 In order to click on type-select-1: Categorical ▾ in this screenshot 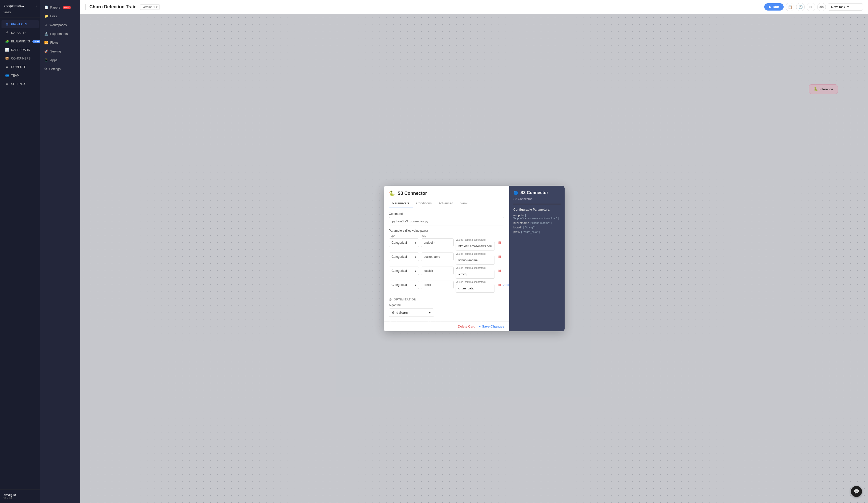, I will do `click(404, 257)`.